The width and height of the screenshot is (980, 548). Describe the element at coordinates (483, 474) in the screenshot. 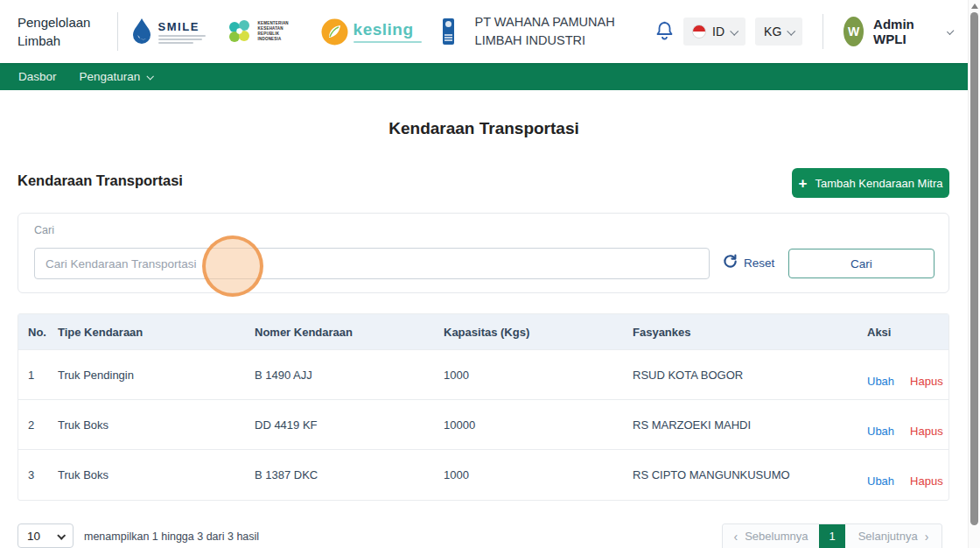

I see `table-row: 3 Truk Boks B 1387 DKC 1000 RS CIPTO MAN…` at that location.